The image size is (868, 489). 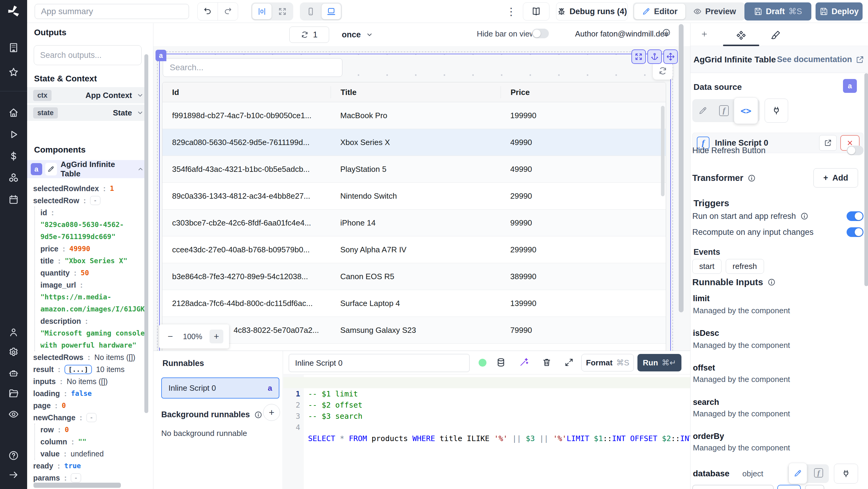 What do you see at coordinates (146, 234) in the screenshot?
I see `outputs-vertical-scrollbar` at bounding box center [146, 234].